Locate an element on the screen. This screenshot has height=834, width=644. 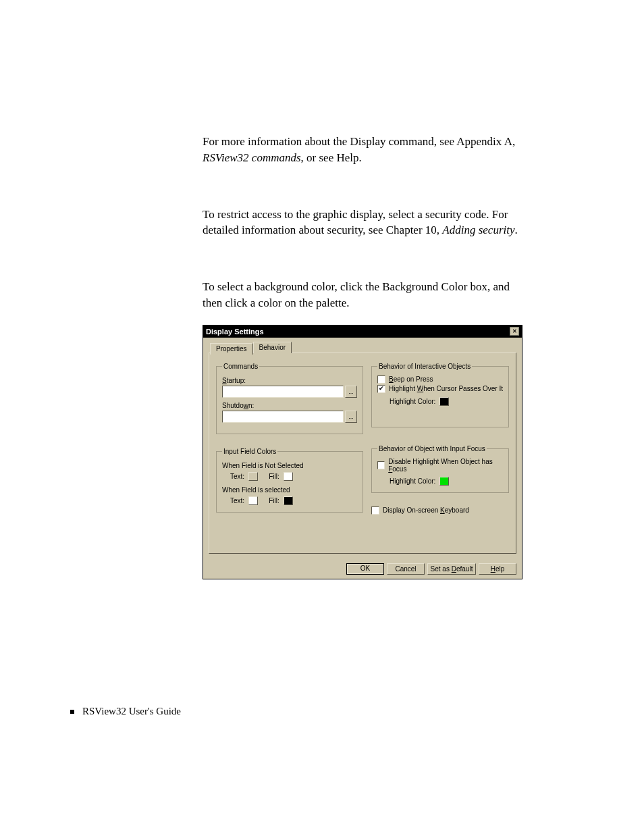
startup-label: Startup: is located at coordinates (290, 381).